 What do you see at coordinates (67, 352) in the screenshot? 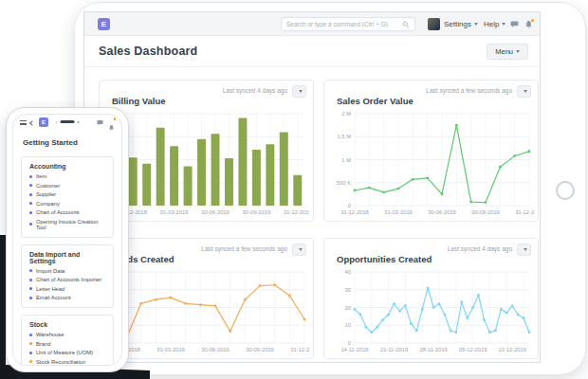
I see `phone-list-item: Unit of Measure (UOM)` at bounding box center [67, 352].